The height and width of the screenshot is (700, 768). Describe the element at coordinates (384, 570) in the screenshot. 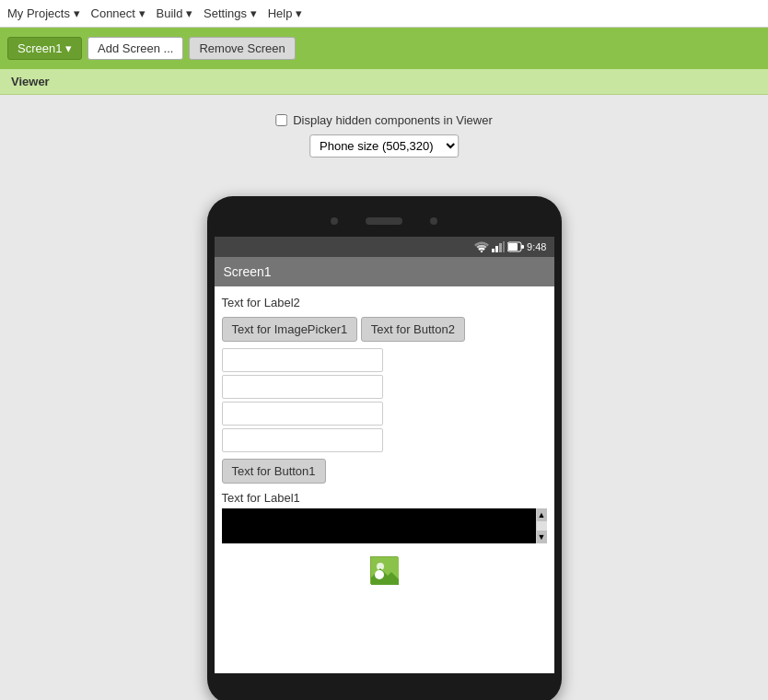

I see `image-icon` at that location.